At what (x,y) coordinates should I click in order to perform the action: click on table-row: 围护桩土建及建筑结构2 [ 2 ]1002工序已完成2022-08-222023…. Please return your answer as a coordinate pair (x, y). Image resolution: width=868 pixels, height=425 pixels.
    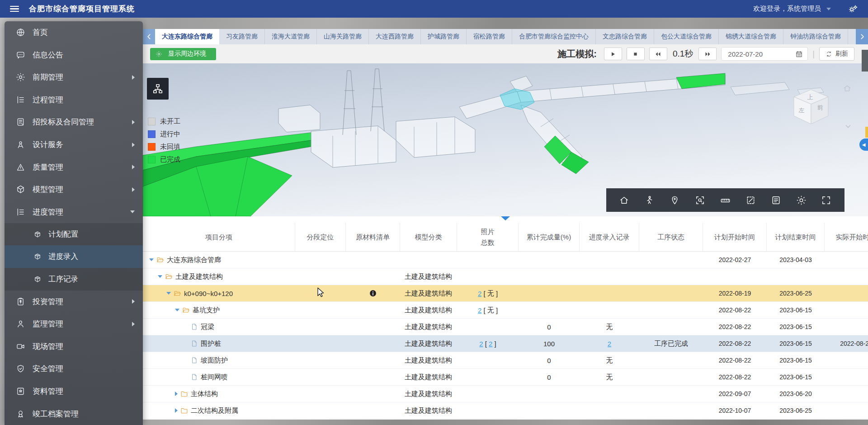
    Looking at the image, I should click on (505, 344).